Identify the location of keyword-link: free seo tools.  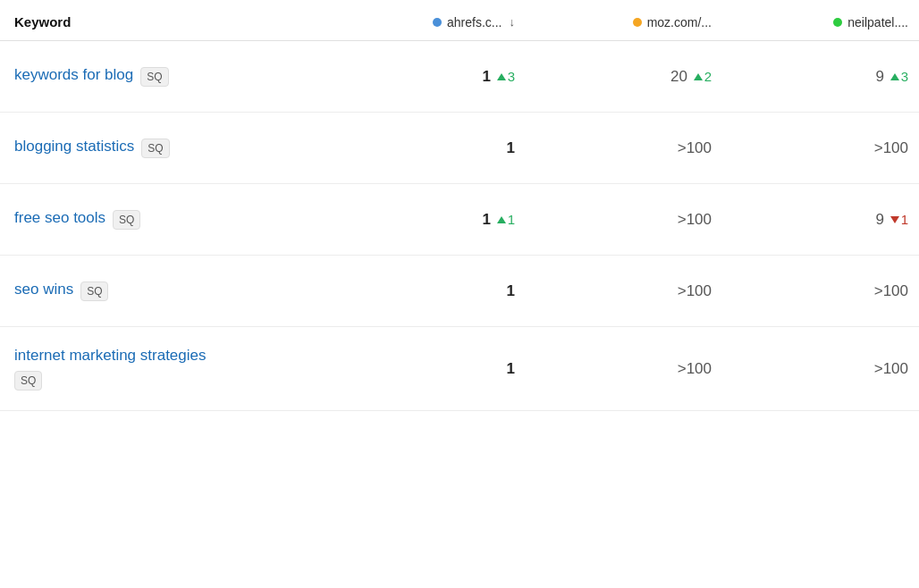
(60, 218).